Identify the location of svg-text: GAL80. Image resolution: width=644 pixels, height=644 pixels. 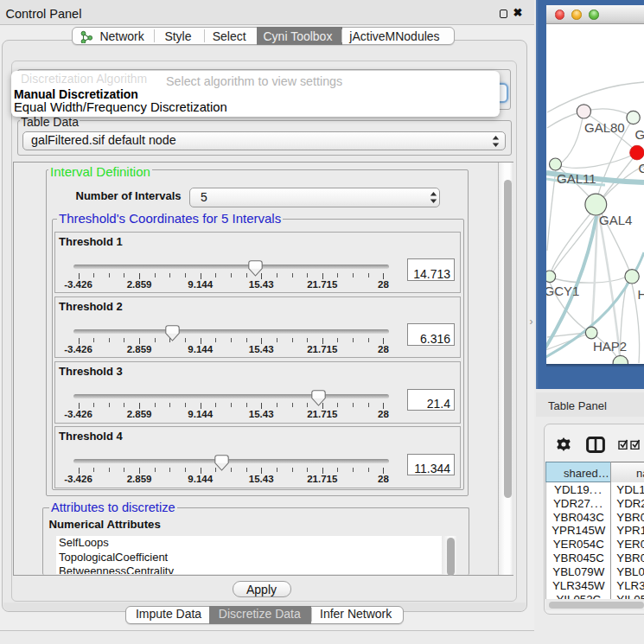
(605, 128).